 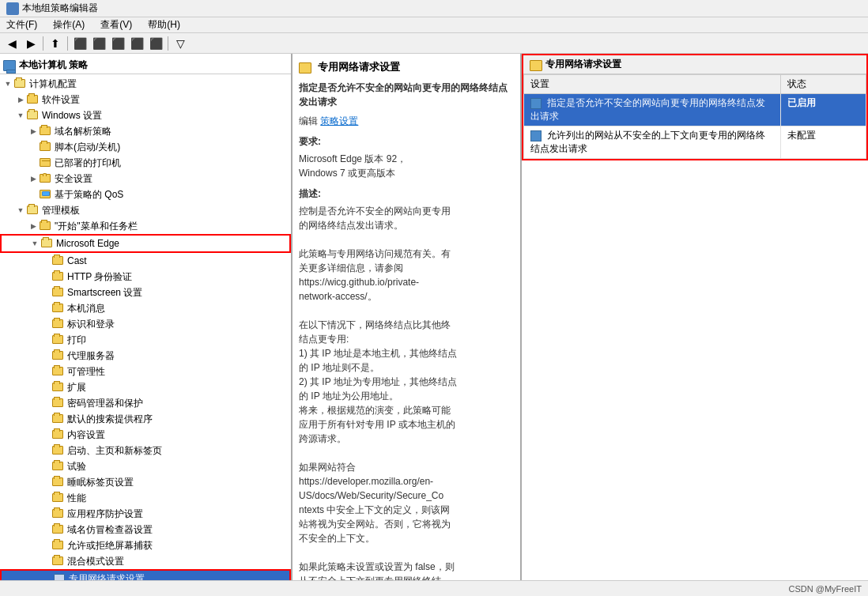 I want to click on folder-icon-middle, so click(x=305, y=68).